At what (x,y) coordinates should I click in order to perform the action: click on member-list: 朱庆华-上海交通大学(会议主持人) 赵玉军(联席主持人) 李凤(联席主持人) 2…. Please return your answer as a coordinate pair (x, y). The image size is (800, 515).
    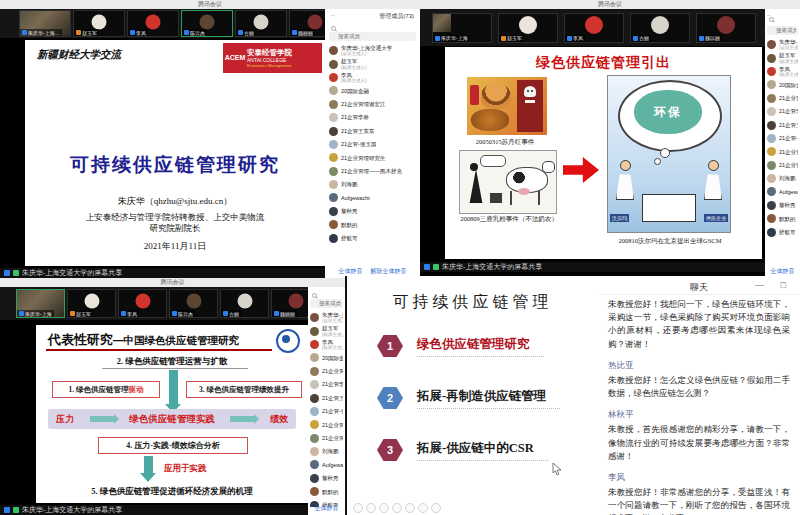
    Looking at the image, I should click on (782, 144).